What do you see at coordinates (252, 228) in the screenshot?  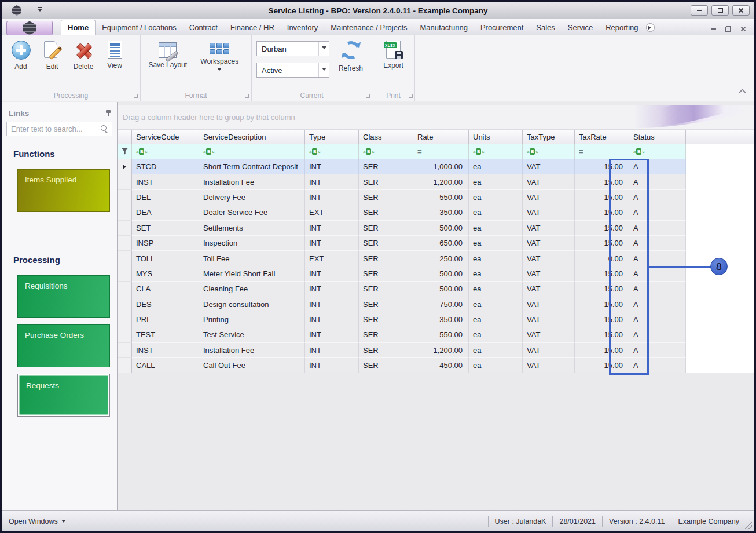 I see `cell-servicedescription: Settlements` at bounding box center [252, 228].